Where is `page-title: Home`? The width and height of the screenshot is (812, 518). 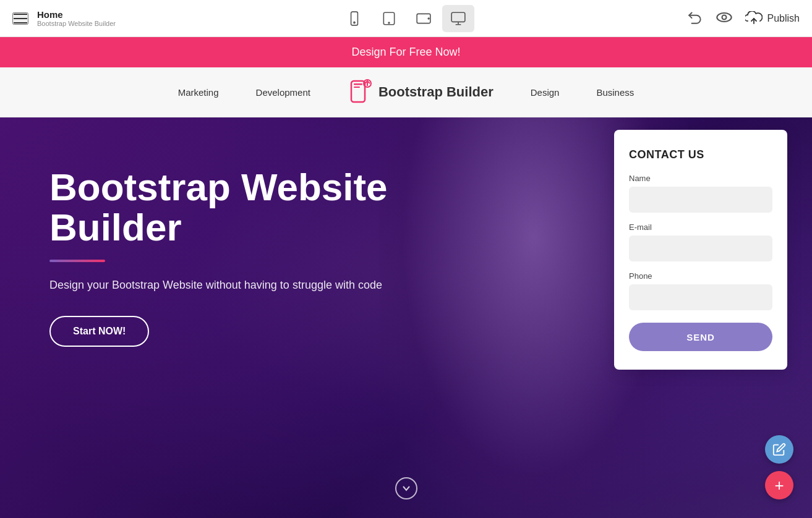 page-title: Home is located at coordinates (77, 15).